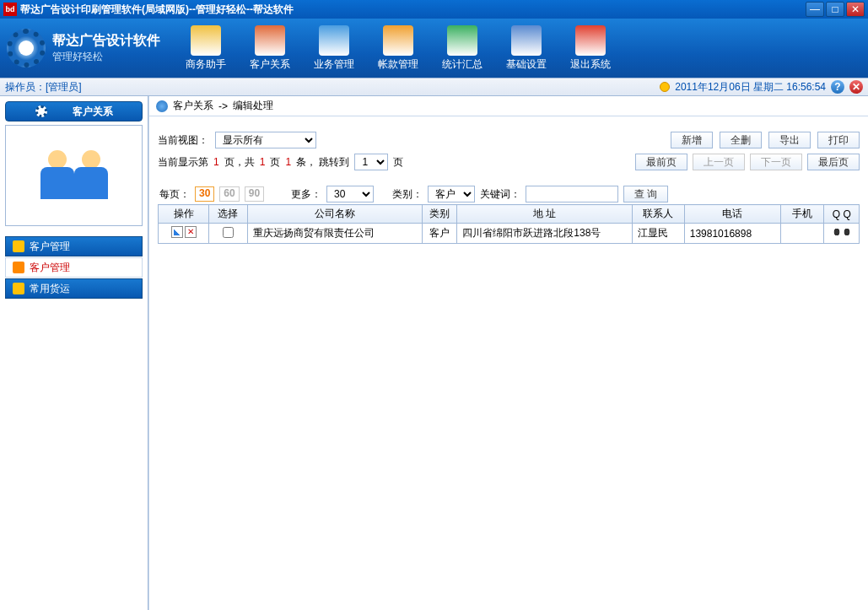 The width and height of the screenshot is (868, 610). Describe the element at coordinates (407, 194) in the screenshot. I see `category-label: 类别：` at that location.